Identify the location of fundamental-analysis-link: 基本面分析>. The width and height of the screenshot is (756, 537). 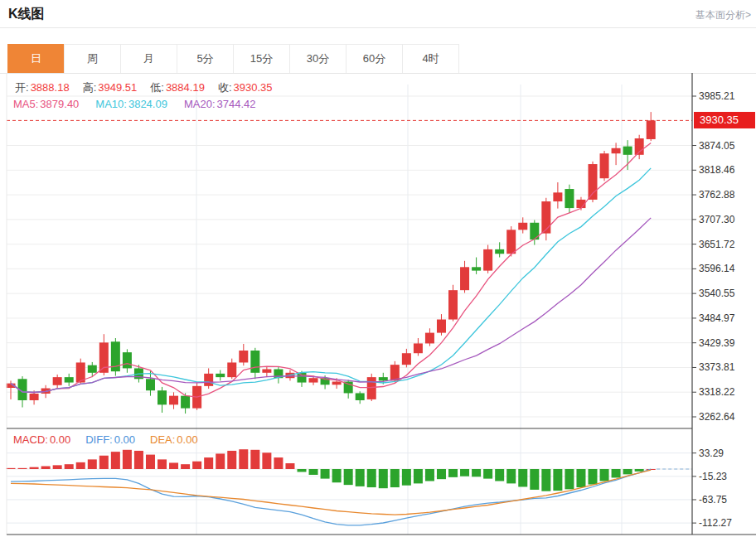
(723, 15).